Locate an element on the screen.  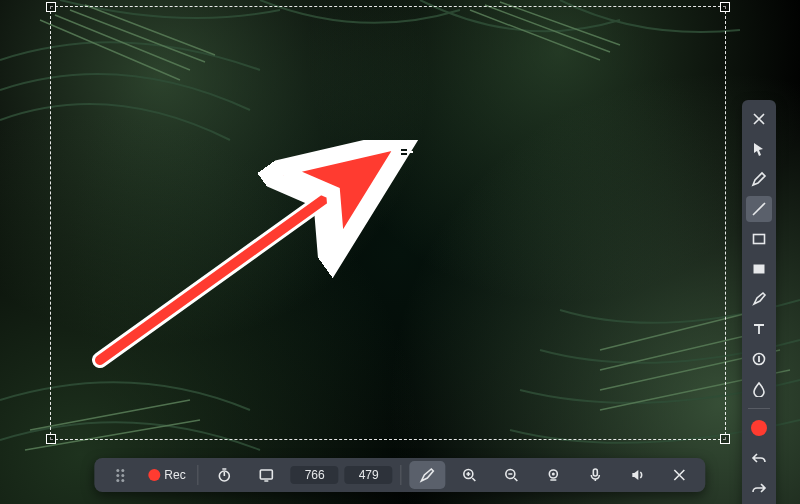
selection-handle-top-right is located at coordinates (725, 7).